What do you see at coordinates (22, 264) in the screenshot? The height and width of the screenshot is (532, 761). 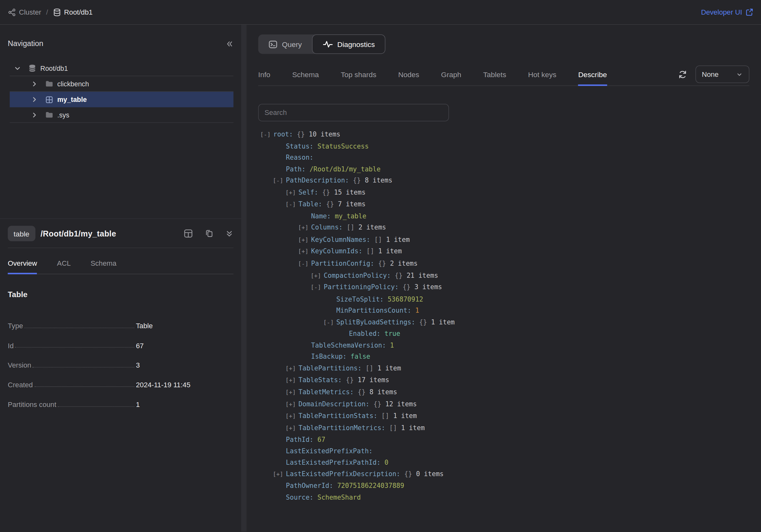 I see `tab-overview: Overview` at bounding box center [22, 264].